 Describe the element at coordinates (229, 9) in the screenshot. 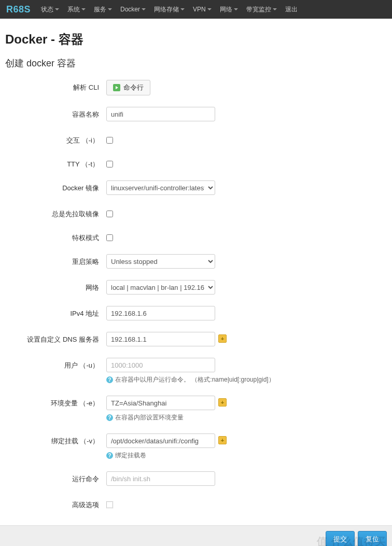

I see `nav-network: 网络` at that location.